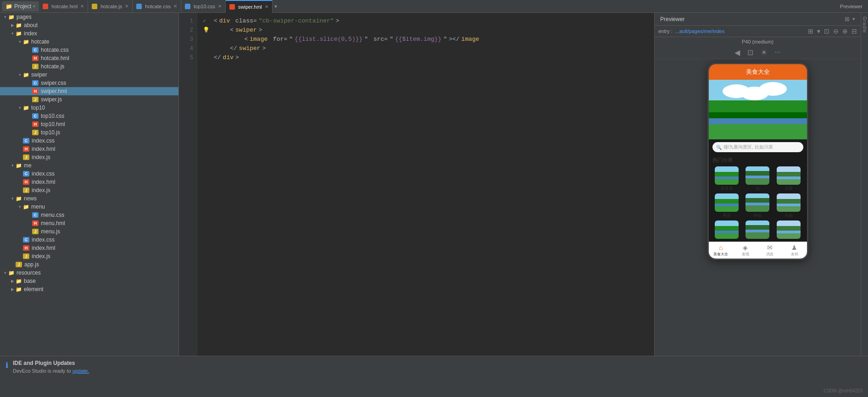 This screenshot has height=397, width=868. What do you see at coordinates (249, 6) in the screenshot?
I see `tab-swiper-hml: swiper.hml ✕` at bounding box center [249, 6].